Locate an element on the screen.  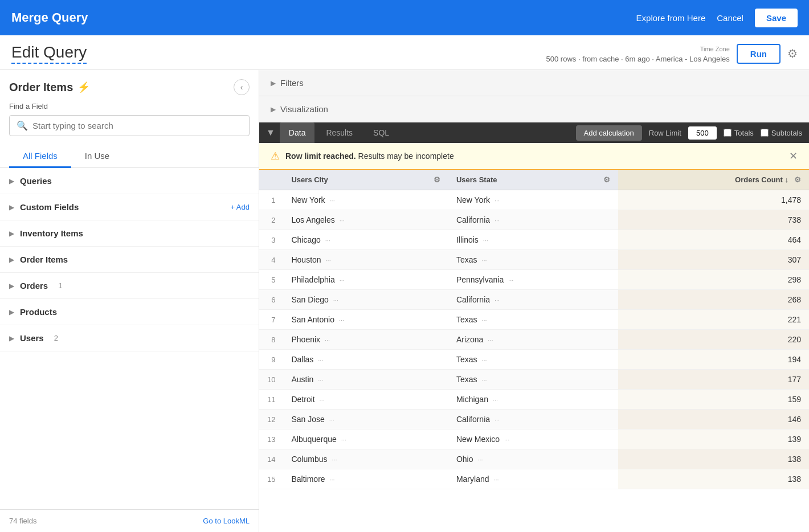
sidebar-title-row: Order Items ⚡ ‹ is located at coordinates (129, 87).